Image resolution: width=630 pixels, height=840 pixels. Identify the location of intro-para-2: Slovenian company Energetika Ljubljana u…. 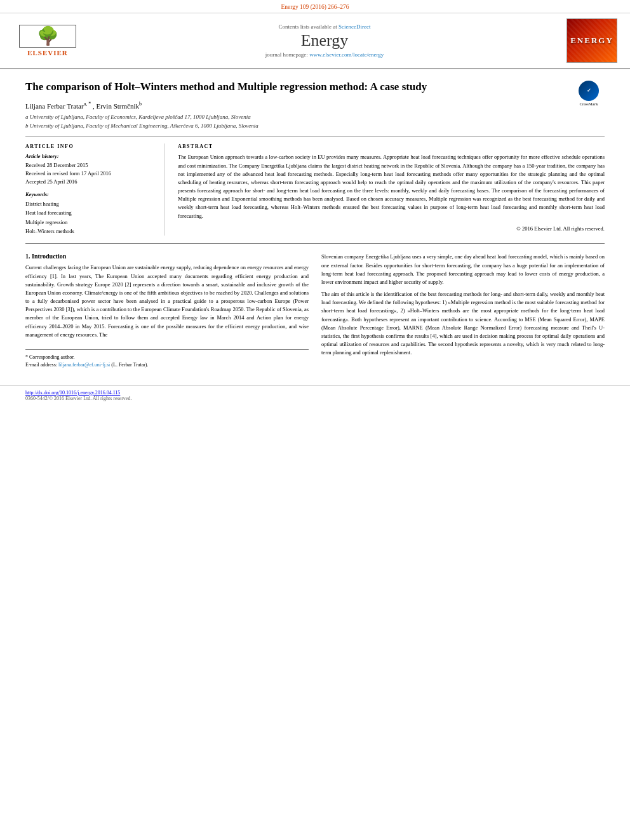
(463, 269).